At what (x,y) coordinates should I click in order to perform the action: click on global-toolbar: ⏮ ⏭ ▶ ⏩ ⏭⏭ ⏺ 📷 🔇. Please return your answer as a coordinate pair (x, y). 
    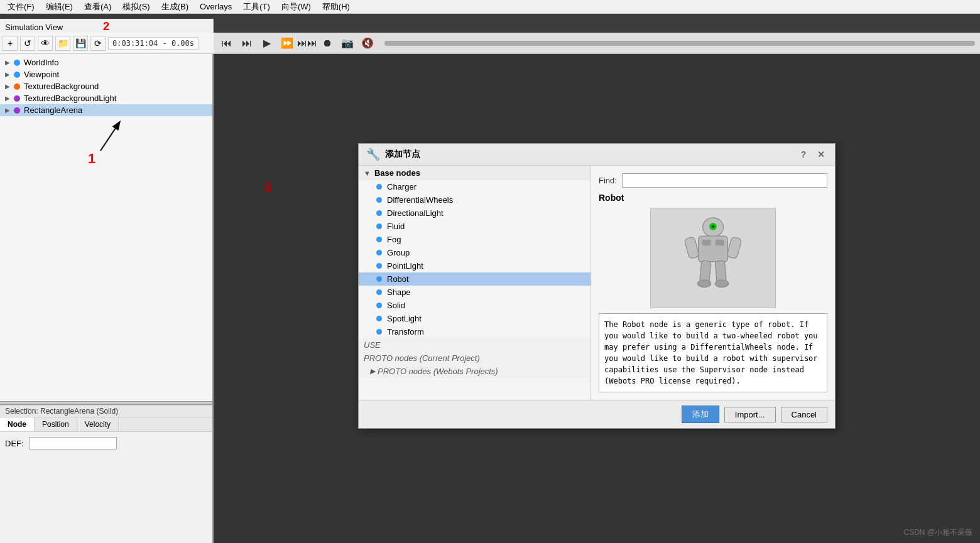
    Looking at the image, I should click on (597, 43).